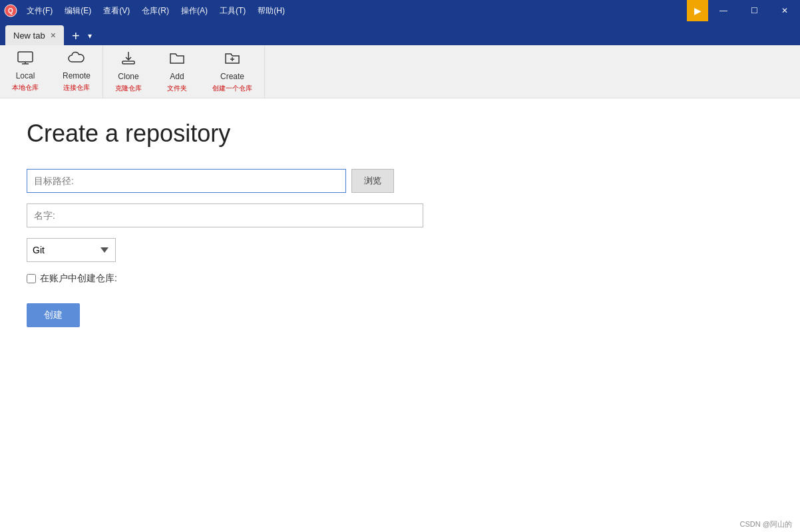 This screenshot has width=800, height=532. Describe the element at coordinates (40, 11) in the screenshot. I see `menu-file: 文件(F)` at that location.